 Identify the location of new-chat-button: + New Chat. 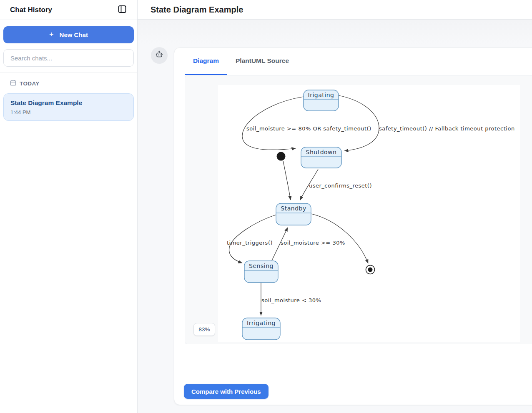
(68, 35).